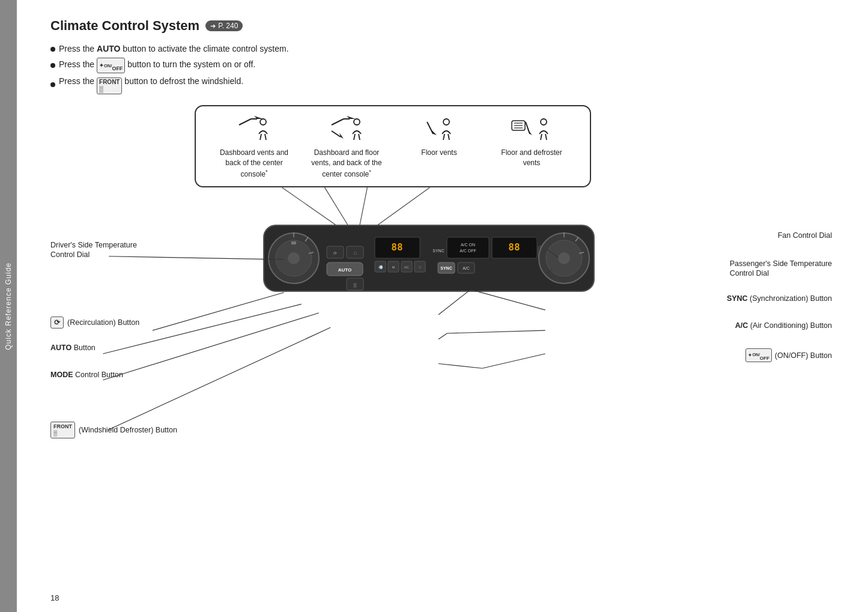 This screenshot has height=612, width=868. Describe the element at coordinates (347, 148) in the screenshot. I see `vent-item-dash-floor: Dashboard and floor vents, and back of t…` at that location.